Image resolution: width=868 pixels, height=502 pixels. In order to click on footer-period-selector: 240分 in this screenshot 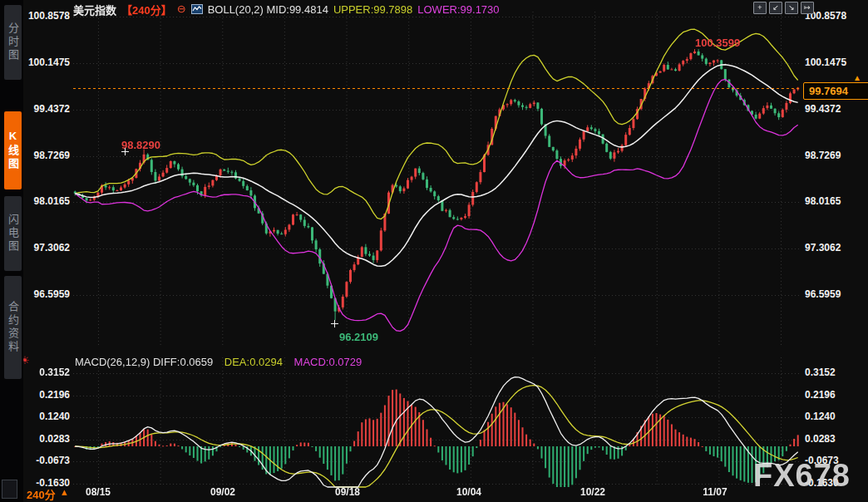, I will do `click(42, 494)`.